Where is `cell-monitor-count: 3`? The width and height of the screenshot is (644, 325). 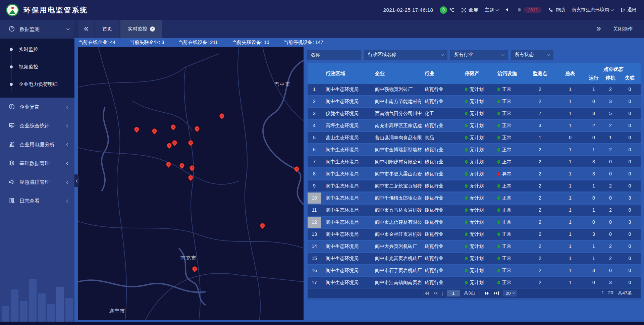
cell-monitor-count: 3 is located at coordinates (540, 125).